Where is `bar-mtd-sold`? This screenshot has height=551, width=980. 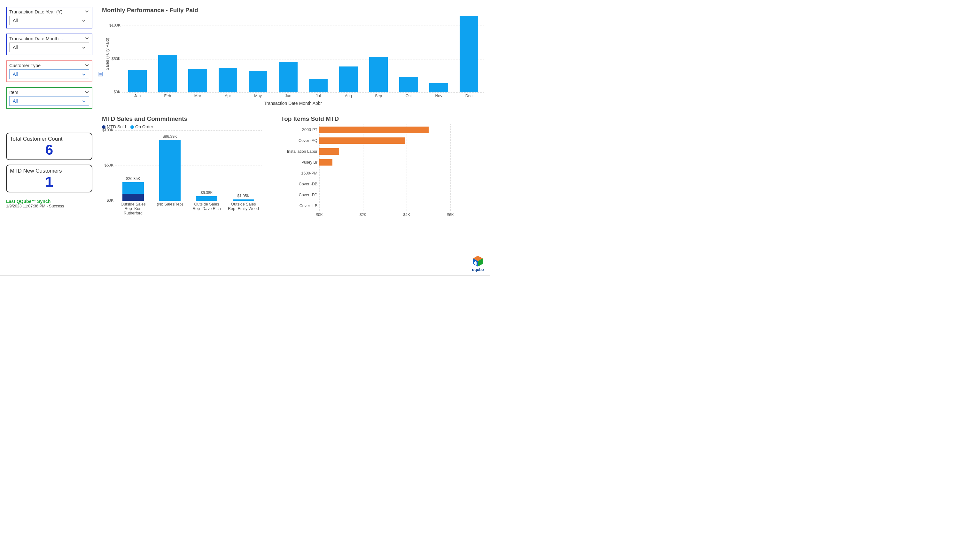 bar-mtd-sold is located at coordinates (133, 197).